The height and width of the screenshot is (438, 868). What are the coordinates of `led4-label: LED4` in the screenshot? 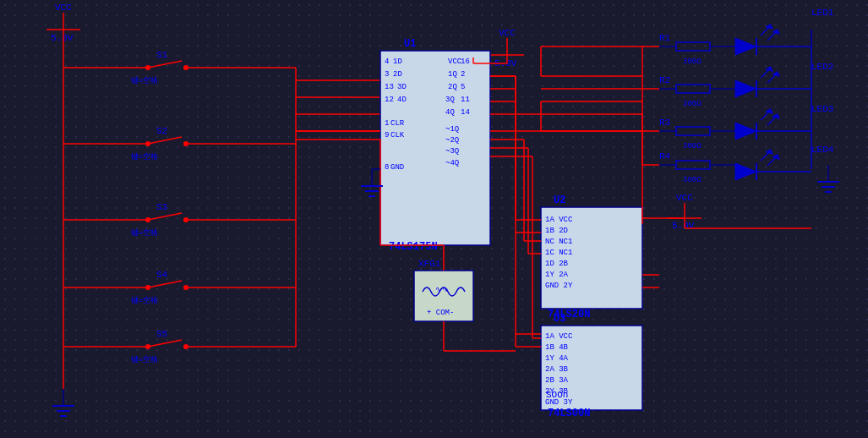 It's located at (823, 150).